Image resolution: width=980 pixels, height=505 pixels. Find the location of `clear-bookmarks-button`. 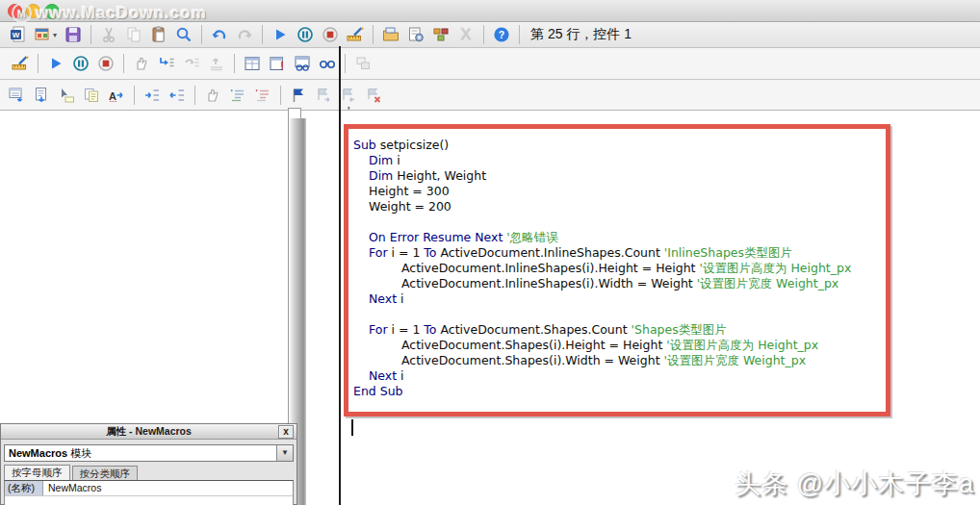

clear-bookmarks-button is located at coordinates (374, 95).